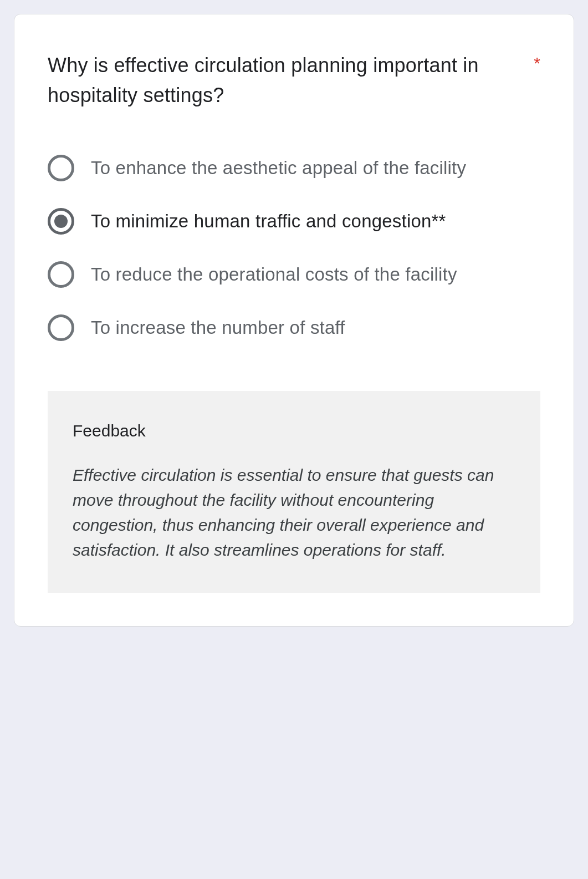 Image resolution: width=588 pixels, height=879 pixels. Describe the element at coordinates (294, 80) in the screenshot. I see `question-header: Why is effective circulation planning im…` at that location.